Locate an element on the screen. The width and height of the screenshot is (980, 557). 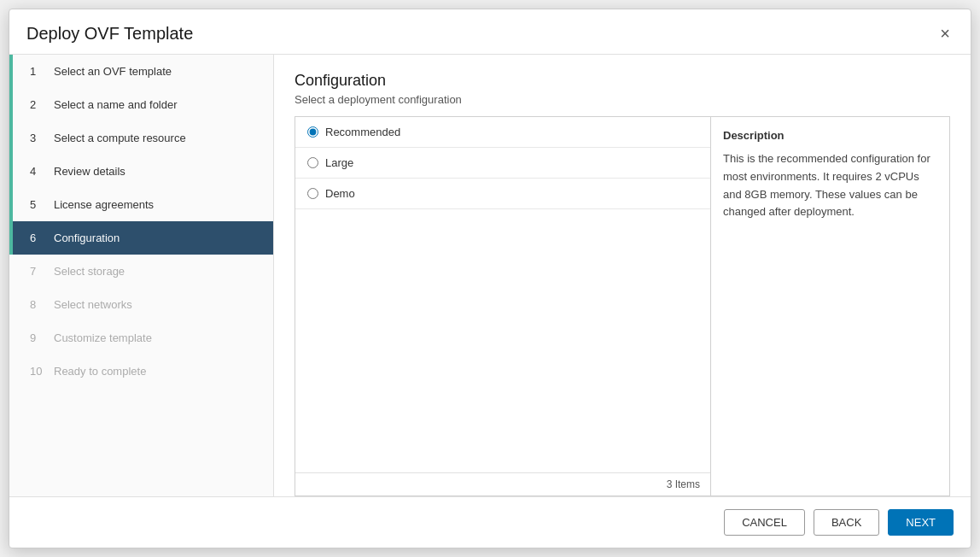
content-header: Configuration Select a deployment config… is located at coordinates (622, 85).